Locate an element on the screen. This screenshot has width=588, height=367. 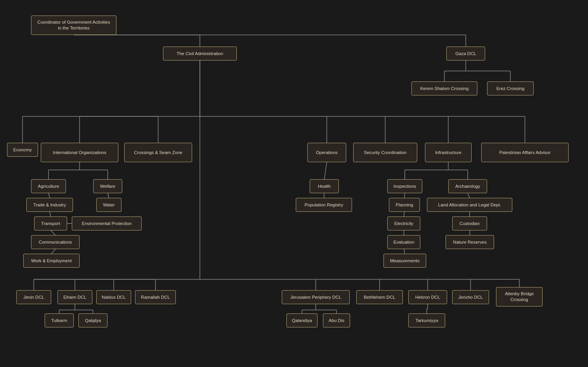
node-tulkarm: Tulkarm is located at coordinates (59, 320).